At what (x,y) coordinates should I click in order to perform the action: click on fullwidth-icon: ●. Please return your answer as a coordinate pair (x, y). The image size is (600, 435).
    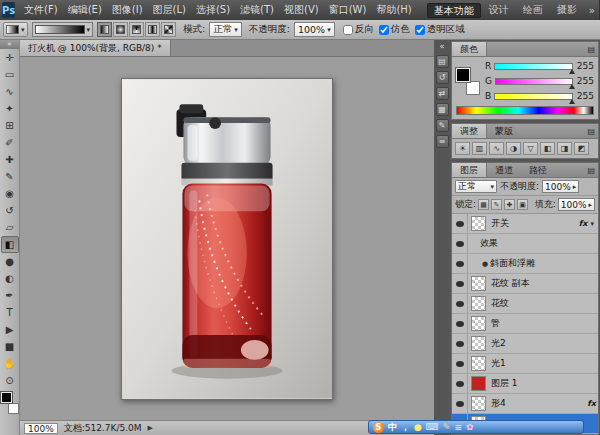
    Looking at the image, I should click on (418, 427).